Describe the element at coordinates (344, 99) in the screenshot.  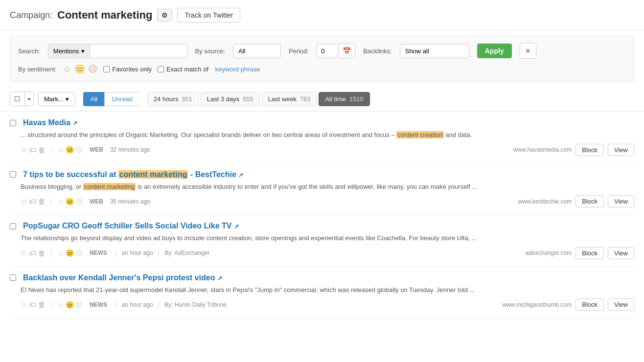
I see `tab-alltime-button: All time 1510` at that location.